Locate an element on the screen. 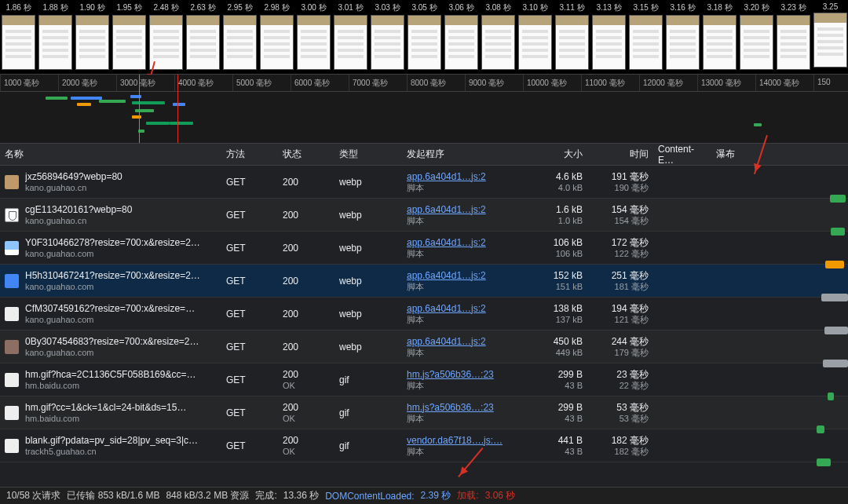 This screenshot has height=504, width=848. timeline-overview: 1000 毫秒2000 毫秒3000 毫秒4000 毫秒5000 毫秒6000 … is located at coordinates (424, 109).